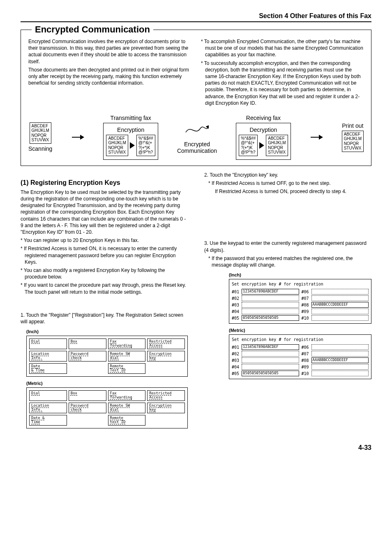  I want to click on subheading-register-keys: (1) Registering Encryption Keys, so click(104, 183).